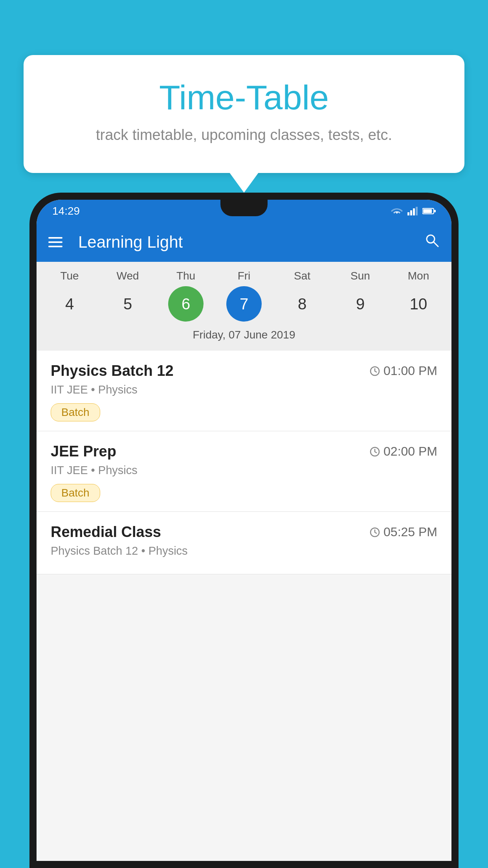 This screenshot has width=488, height=868. Describe the element at coordinates (244, 135) in the screenshot. I see `bubble-subtitle: track timetable, upcoming classes, tests…` at that location.